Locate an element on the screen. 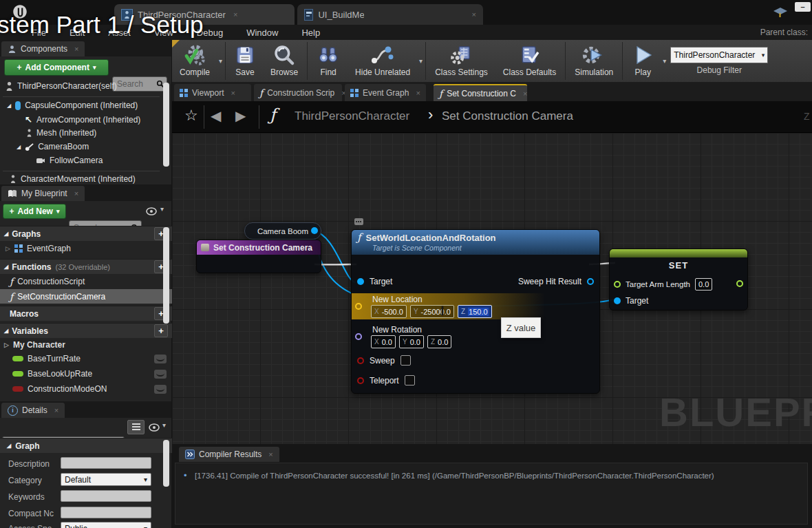 The width and height of the screenshot is (812, 528). tab-components: Components × is located at coordinates (43, 49).